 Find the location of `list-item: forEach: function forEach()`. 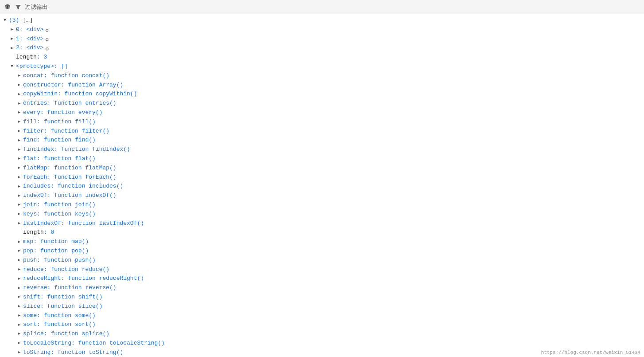

list-item: forEach: function forEach() is located at coordinates (322, 177).